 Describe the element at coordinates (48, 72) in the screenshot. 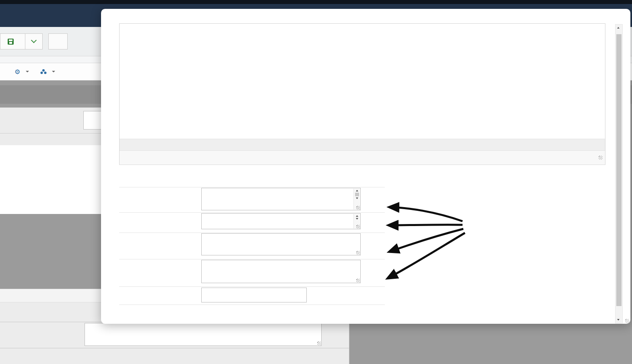

I see `menu-item-products` at that location.